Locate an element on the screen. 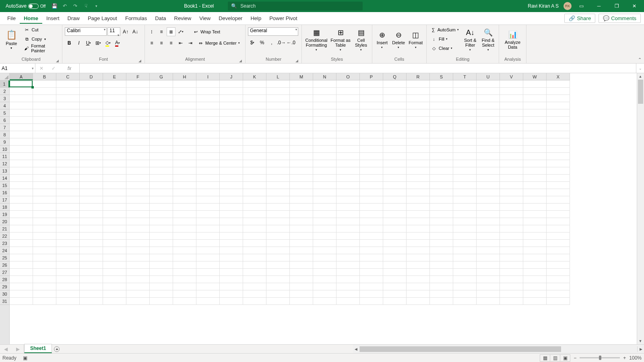 The image size is (644, 362). row-header: 26 is located at coordinates (5, 265).